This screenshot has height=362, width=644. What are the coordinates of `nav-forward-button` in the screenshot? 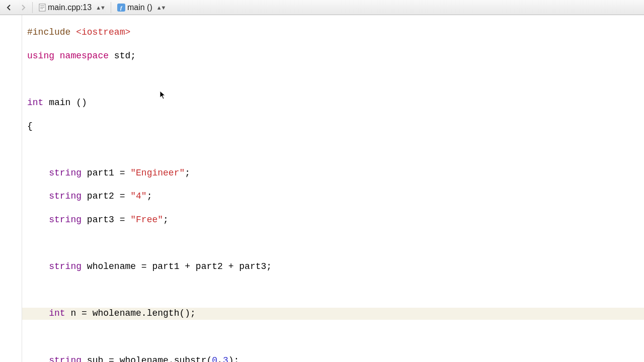 It's located at (23, 8).